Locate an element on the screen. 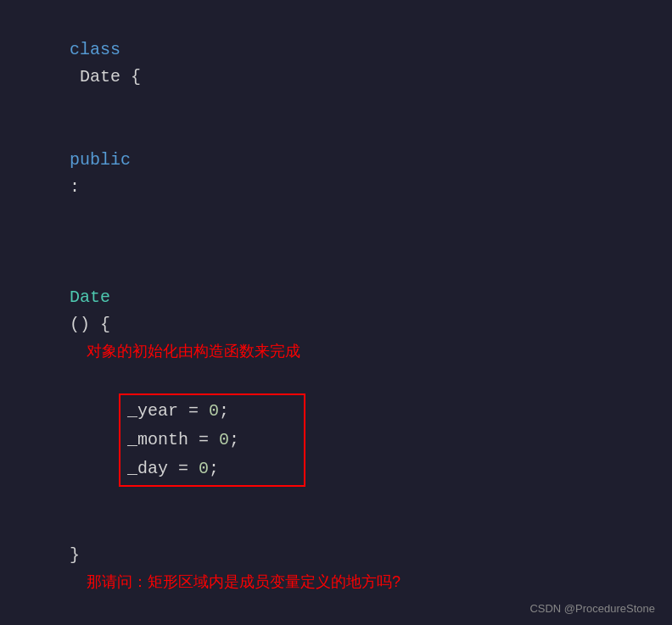  zero-3: 0 is located at coordinates (204, 469).